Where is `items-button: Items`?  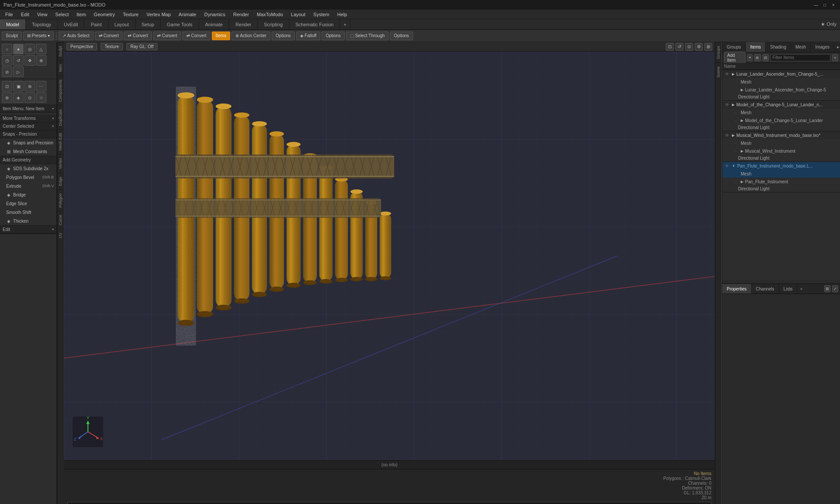 items-button: Items is located at coordinates (221, 36).